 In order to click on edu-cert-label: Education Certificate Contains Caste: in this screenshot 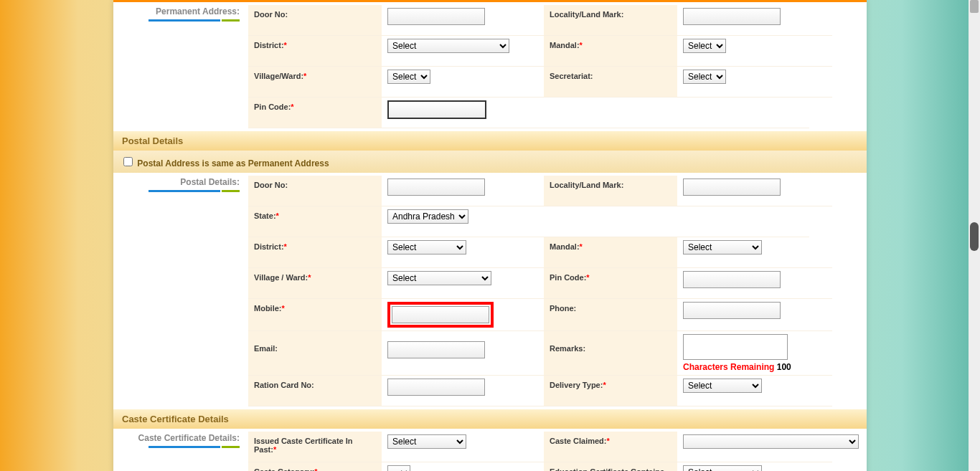, I will do `click(607, 469)`.